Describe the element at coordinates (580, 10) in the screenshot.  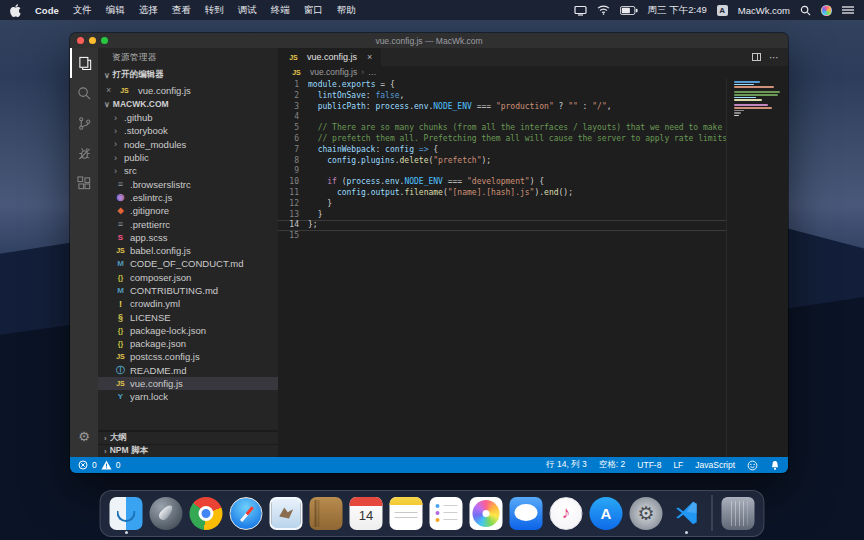
I see `display-icon` at that location.